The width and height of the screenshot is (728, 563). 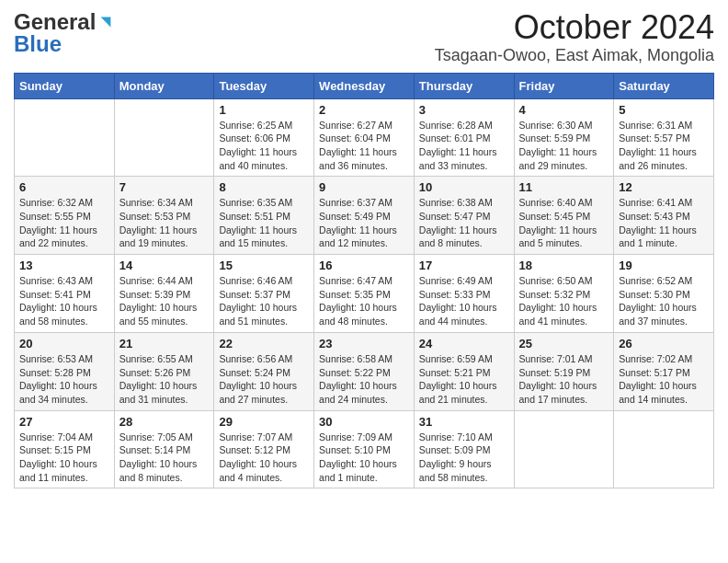 I want to click on calendar-cell: 16Sunrise: 6:47 AMSunset: 5:35 PMDayligh…, so click(x=364, y=294).